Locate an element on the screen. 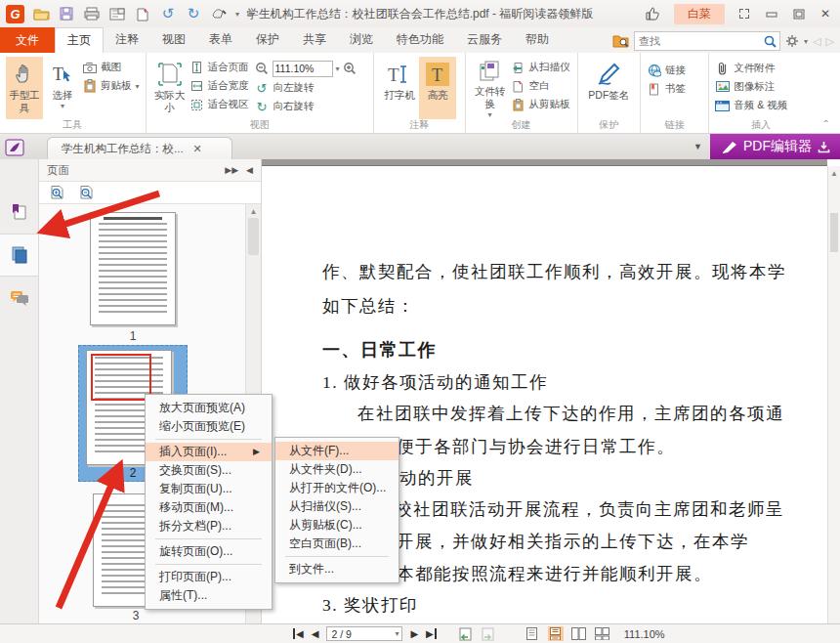 The width and height of the screenshot is (840, 643). zoom-in-icon is located at coordinates (350, 68).